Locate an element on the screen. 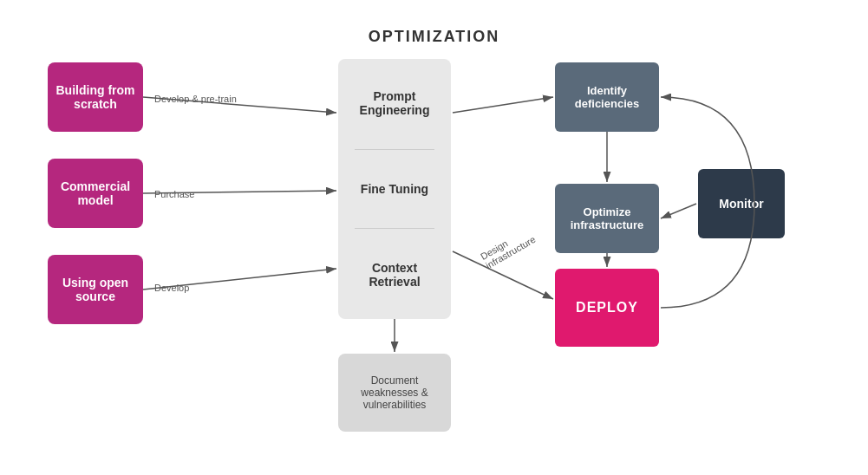 The height and width of the screenshot is (475, 868). opt-fine-tuning: Fine Tuning is located at coordinates (395, 189).